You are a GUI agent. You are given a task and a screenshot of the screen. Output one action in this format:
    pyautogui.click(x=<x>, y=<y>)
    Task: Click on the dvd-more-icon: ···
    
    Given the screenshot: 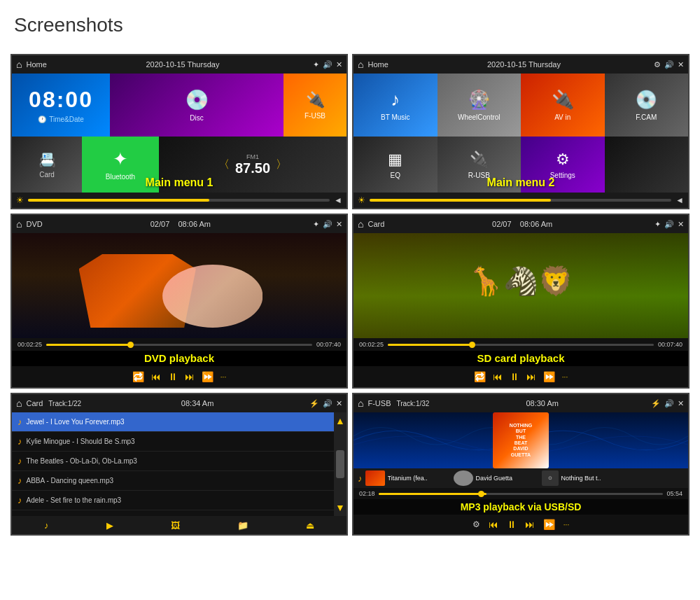 What is the action you would take?
    pyautogui.click(x=223, y=377)
    